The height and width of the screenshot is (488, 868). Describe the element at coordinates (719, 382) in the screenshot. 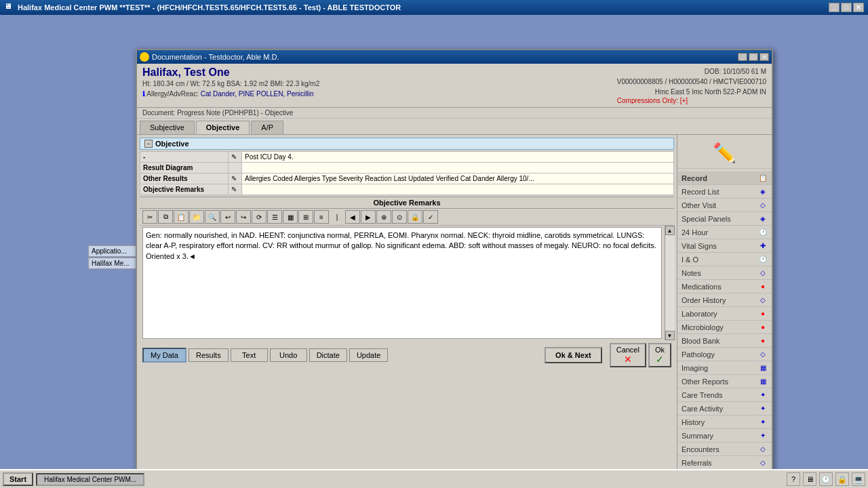

I see `sidebar-label-other-reports: Other Reports` at that location.